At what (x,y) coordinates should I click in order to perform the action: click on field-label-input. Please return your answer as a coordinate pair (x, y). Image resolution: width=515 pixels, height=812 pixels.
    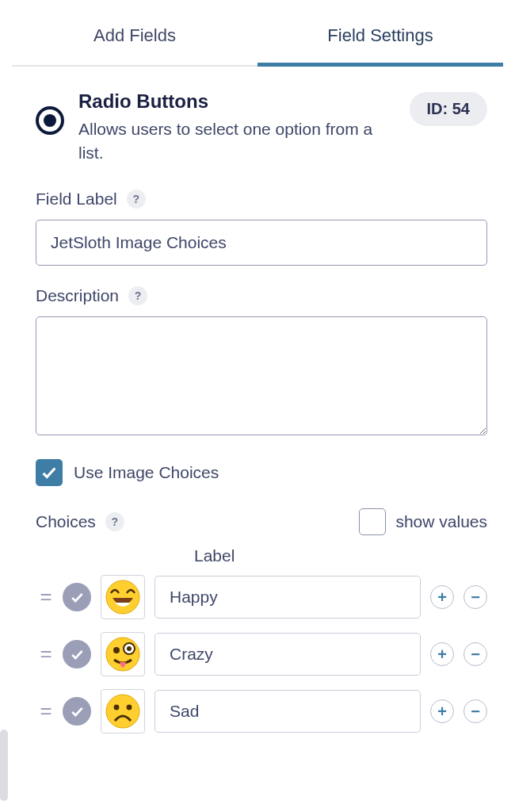
    Looking at the image, I should click on (261, 243).